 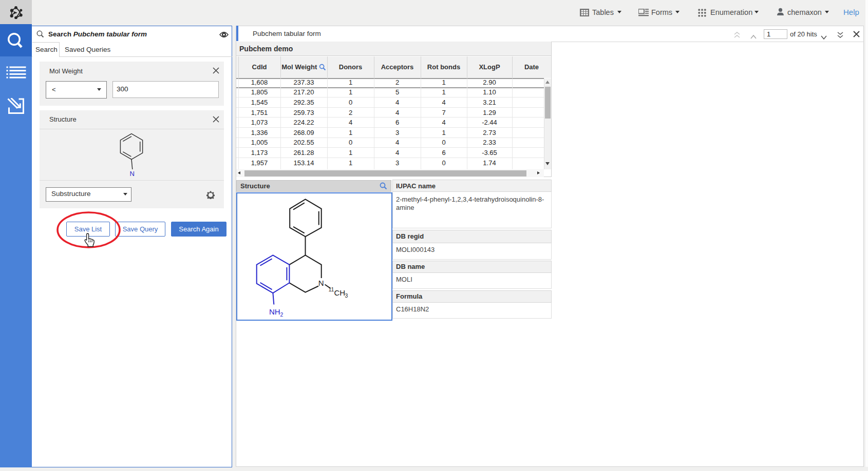 I want to click on svg-text: 2, so click(x=282, y=315).